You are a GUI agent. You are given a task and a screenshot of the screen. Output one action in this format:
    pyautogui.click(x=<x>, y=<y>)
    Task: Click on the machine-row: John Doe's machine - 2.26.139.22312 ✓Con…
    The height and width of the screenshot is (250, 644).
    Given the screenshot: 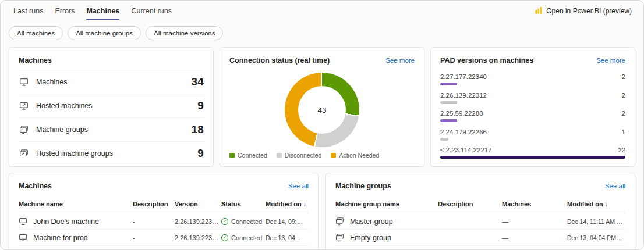 What is the action you would take?
    pyautogui.click(x=164, y=222)
    